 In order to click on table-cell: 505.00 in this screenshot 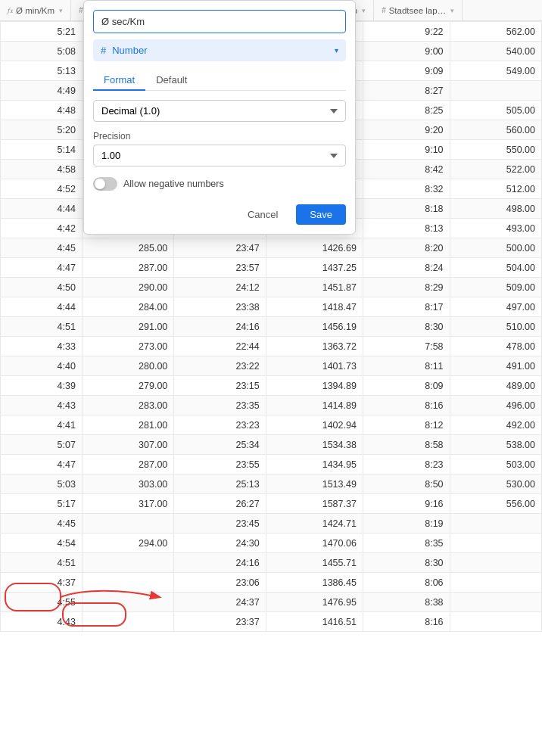, I will do `click(495, 110)`.